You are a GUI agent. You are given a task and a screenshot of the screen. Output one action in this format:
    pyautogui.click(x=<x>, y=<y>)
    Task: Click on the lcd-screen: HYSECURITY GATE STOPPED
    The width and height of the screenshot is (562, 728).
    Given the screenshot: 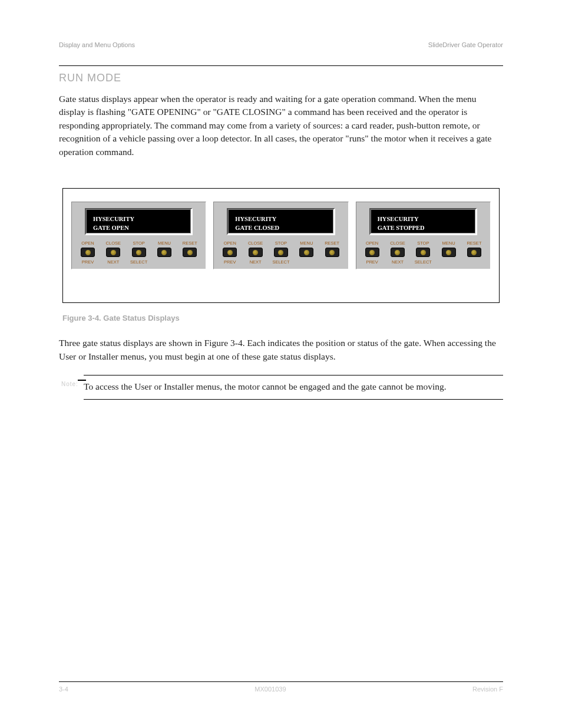 What is the action you would take?
    pyautogui.click(x=423, y=222)
    